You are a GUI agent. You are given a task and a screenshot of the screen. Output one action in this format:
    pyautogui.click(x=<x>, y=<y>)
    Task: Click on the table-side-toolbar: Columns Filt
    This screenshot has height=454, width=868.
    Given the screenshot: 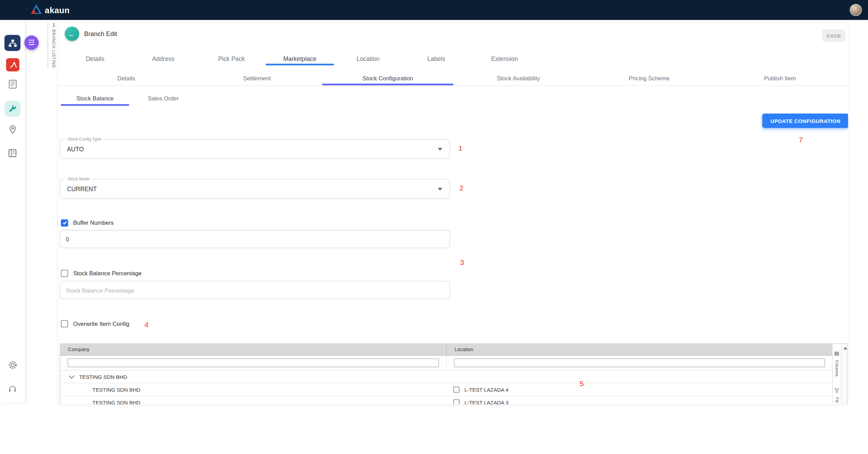 What is the action you would take?
    pyautogui.click(x=837, y=374)
    